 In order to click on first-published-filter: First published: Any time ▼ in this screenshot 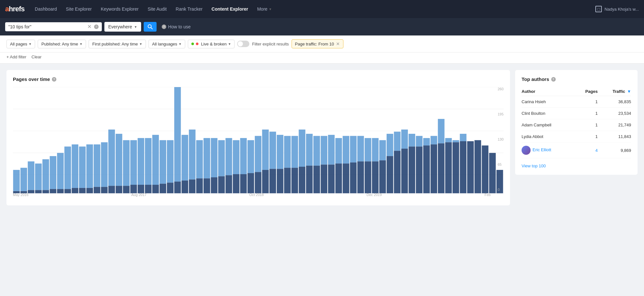, I will do `click(117, 44)`.